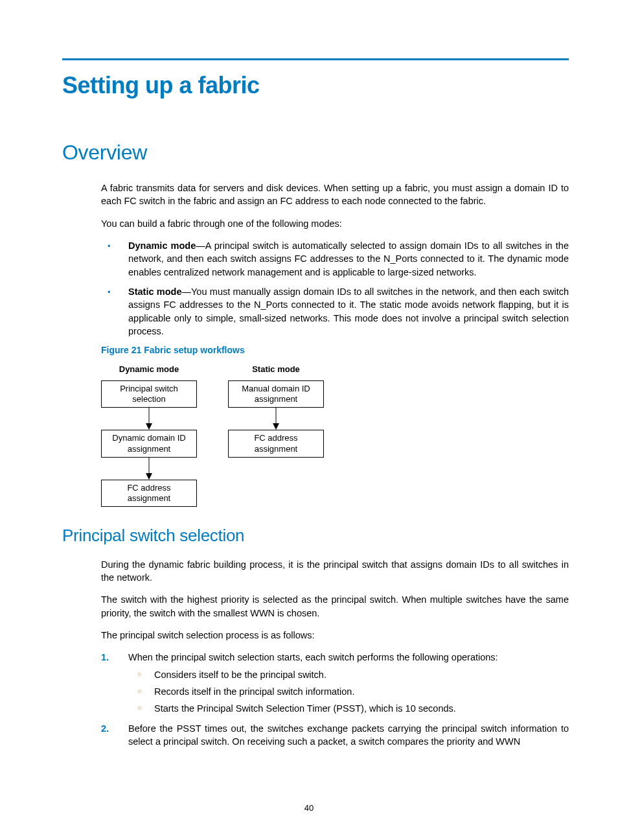 This screenshot has width=618, height=840. I want to click on top-rule, so click(315, 60).